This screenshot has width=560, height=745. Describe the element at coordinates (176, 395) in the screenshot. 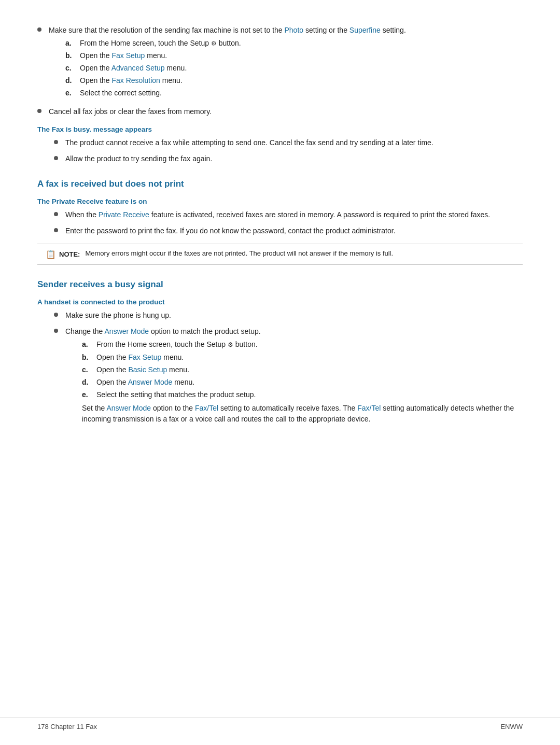

I see `step-text: Select the setting that matches the prod…` at that location.